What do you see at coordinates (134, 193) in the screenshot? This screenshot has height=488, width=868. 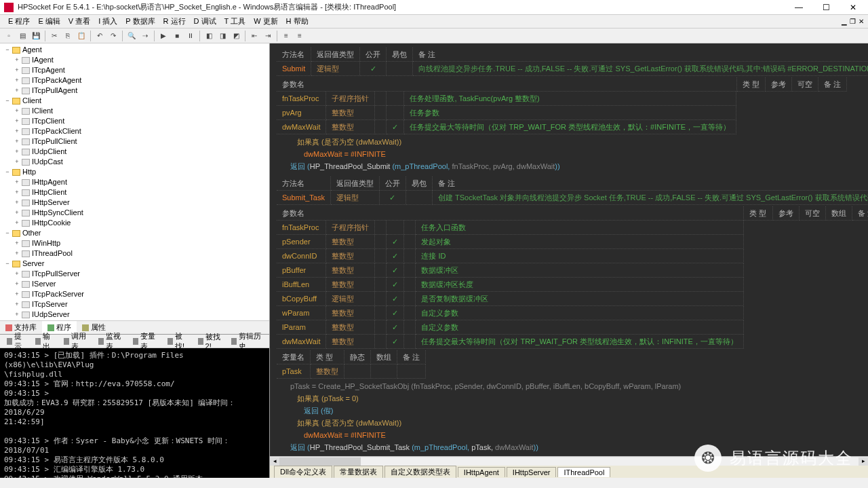 I see `tree-item: +IHttpClient` at bounding box center [134, 193].